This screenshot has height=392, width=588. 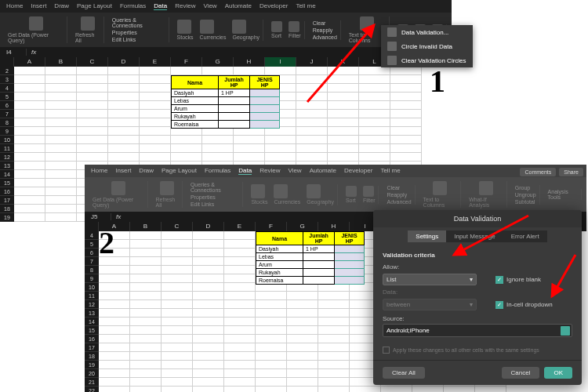 I want to click on col-header-C: C, so click(x=177, y=227).